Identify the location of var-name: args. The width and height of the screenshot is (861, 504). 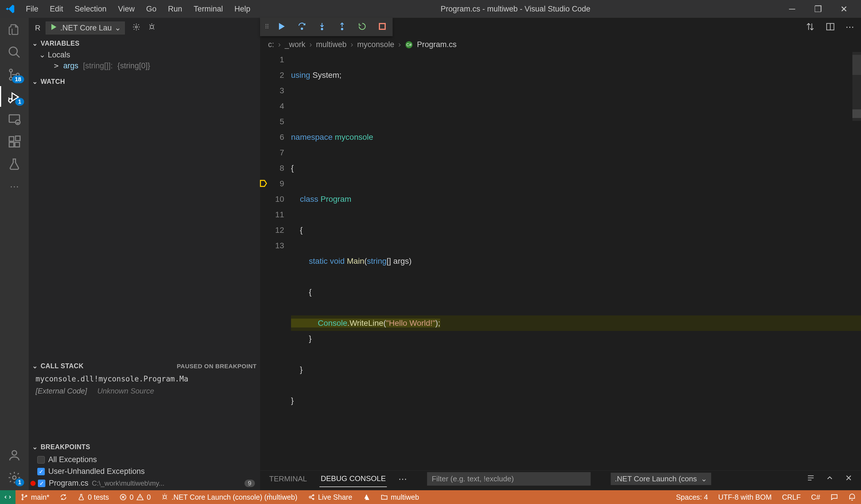
(71, 66).